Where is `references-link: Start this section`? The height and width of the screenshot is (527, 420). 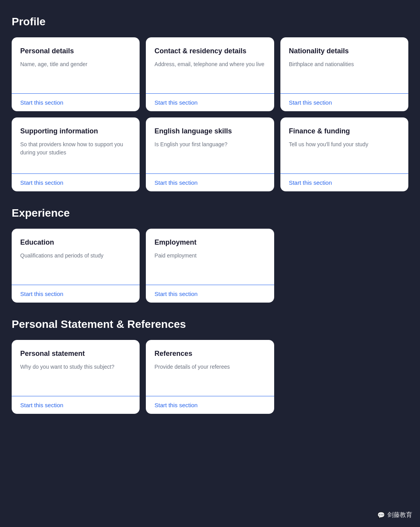 references-link: Start this section is located at coordinates (210, 405).